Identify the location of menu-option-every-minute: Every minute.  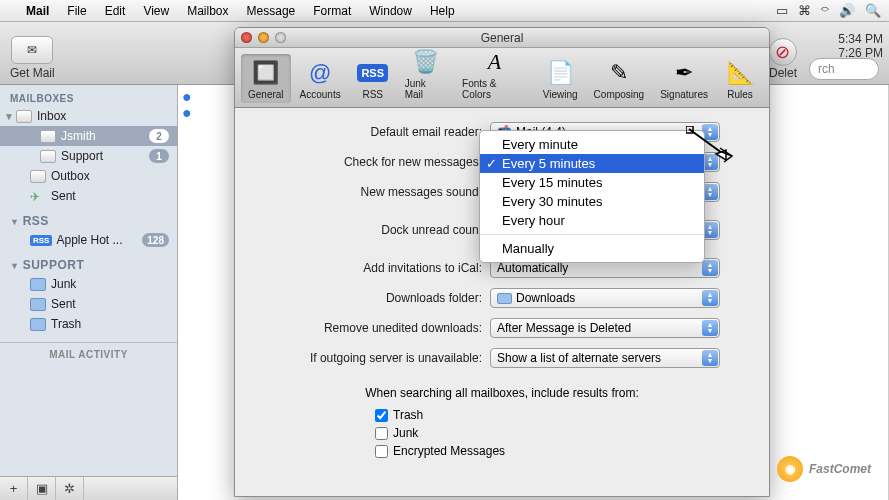
(592, 144).